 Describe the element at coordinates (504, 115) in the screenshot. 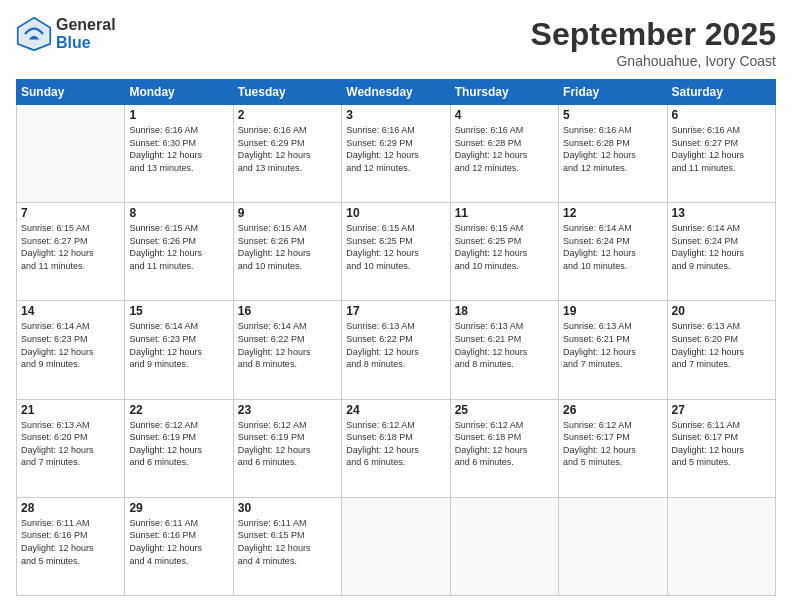

I see `day-number: 4` at that location.